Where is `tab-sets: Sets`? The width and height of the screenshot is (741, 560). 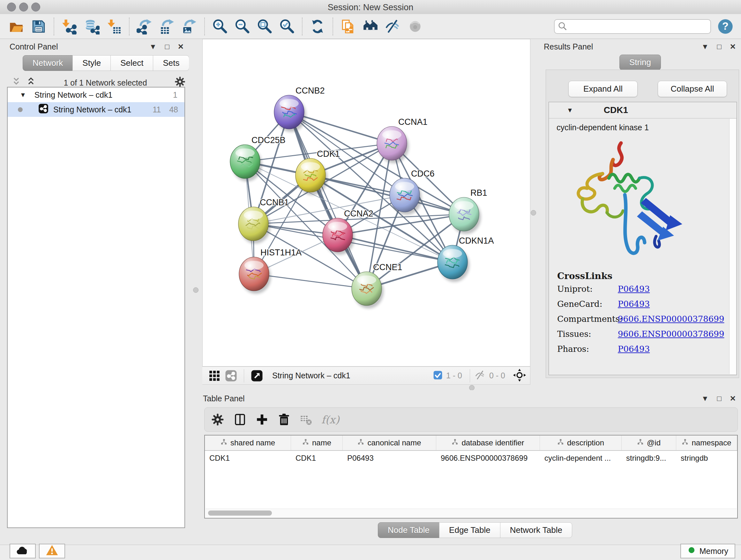 tab-sets: Sets is located at coordinates (171, 63).